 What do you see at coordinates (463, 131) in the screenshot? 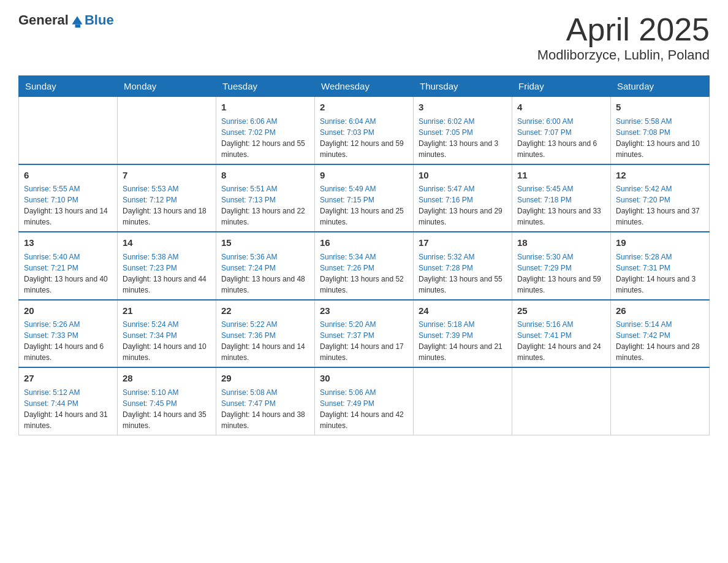
I see `table-row: 3Sunrise: 6:02 AMSunset: 7:05 PMDaylight…` at bounding box center [463, 131].